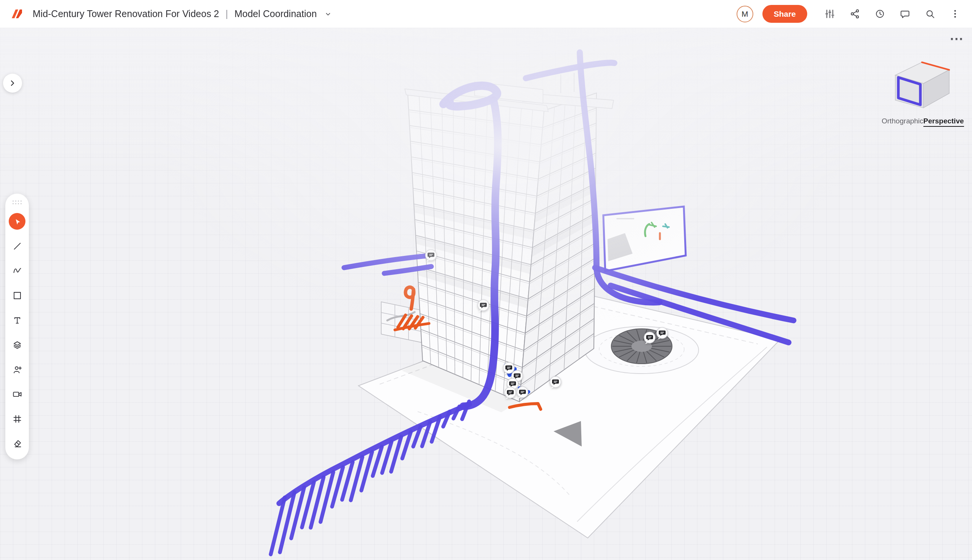 This screenshot has width=972, height=560. What do you see at coordinates (470, 96) in the screenshot?
I see `ink-roof-scribble` at bounding box center [470, 96].